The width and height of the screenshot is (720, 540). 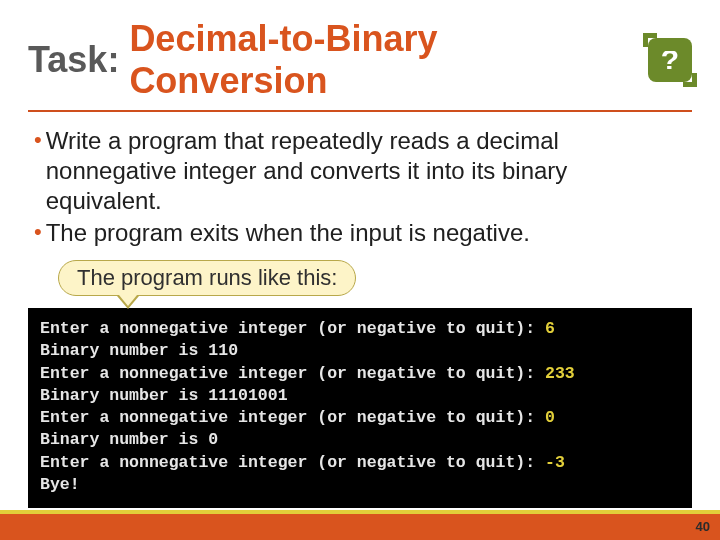 I want to click on exit-message: Bye!, so click(x=60, y=484).